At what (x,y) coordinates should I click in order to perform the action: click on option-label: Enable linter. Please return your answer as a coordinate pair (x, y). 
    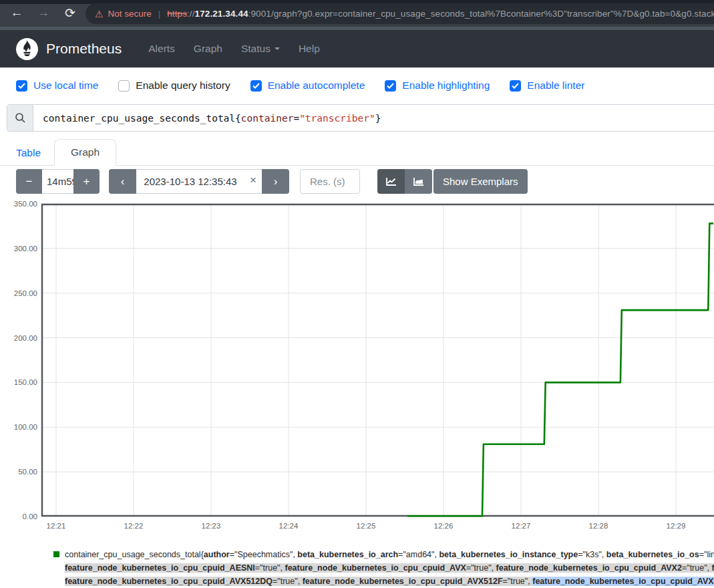
    Looking at the image, I should click on (556, 86).